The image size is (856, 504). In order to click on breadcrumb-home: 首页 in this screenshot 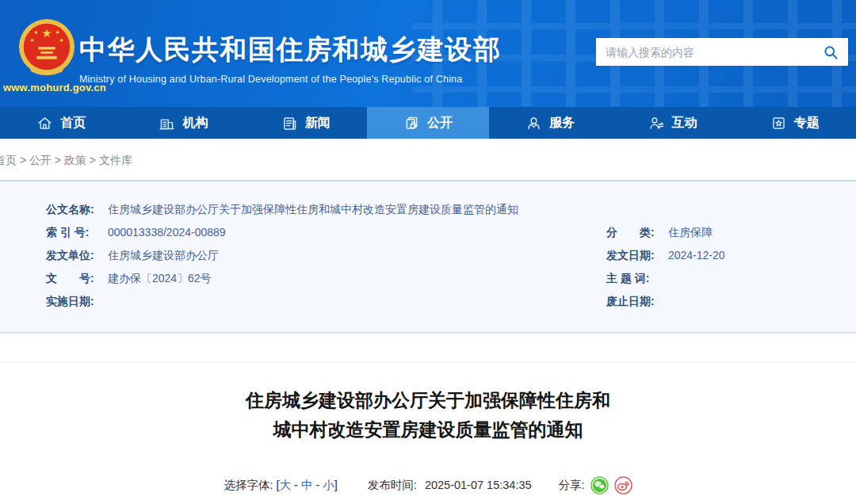, I will do `click(8, 160)`.